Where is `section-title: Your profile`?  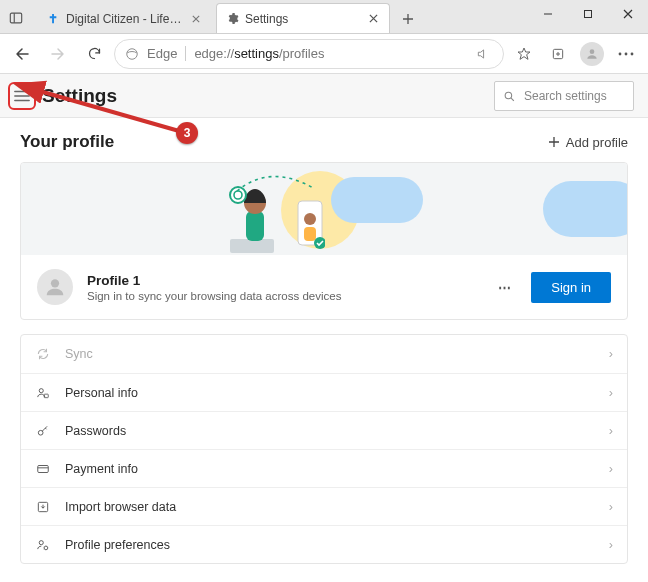 section-title: Your profile is located at coordinates (67, 142).